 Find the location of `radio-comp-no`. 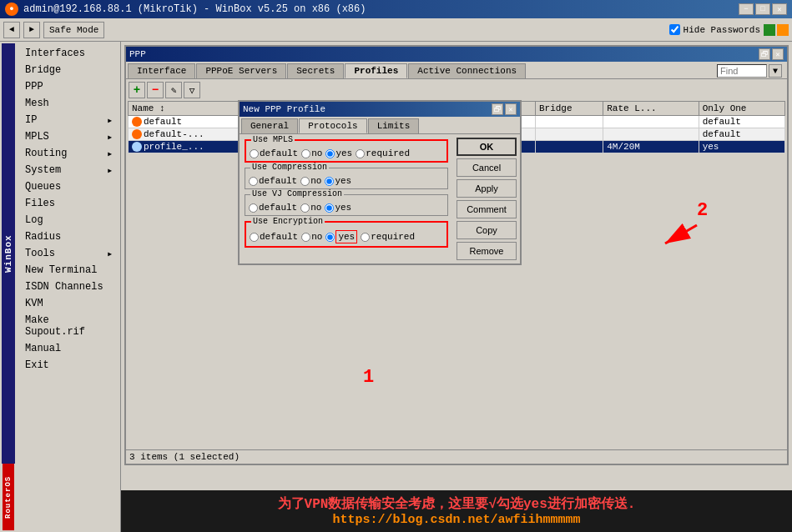

radio-comp-no is located at coordinates (305, 182).